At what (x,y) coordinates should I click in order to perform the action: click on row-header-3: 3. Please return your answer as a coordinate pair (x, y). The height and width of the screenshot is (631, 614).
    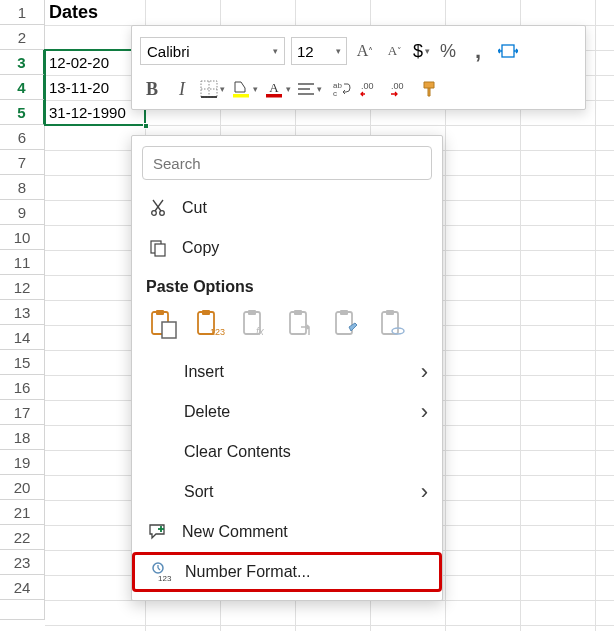
    Looking at the image, I should click on (22, 62).